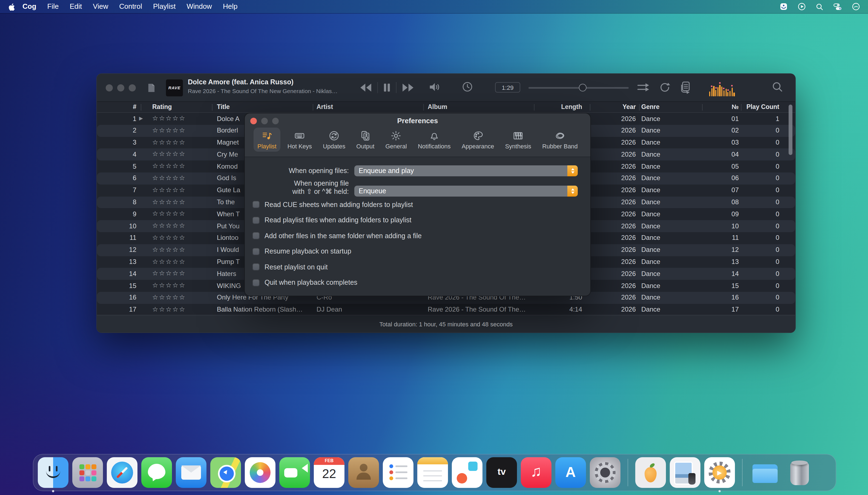 The image size is (868, 495). Describe the element at coordinates (408, 88) in the screenshot. I see `fast-forward-button` at that location.